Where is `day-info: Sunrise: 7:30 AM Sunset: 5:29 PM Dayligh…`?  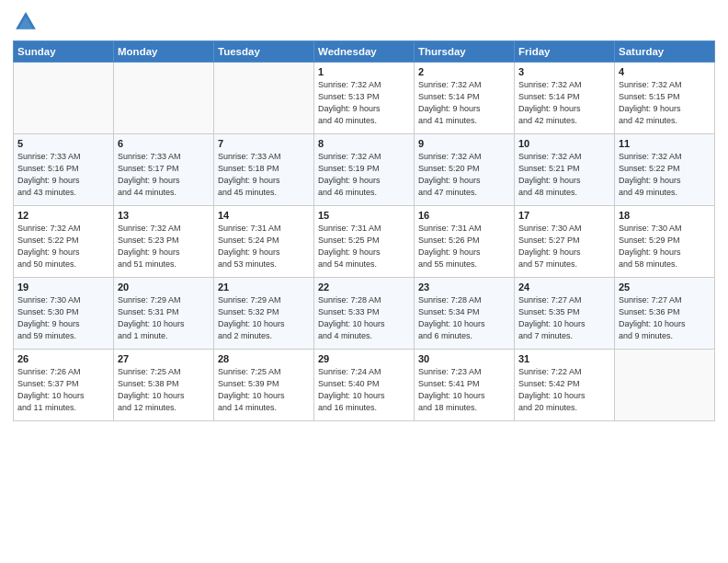 day-info: Sunrise: 7:30 AM Sunset: 5:29 PM Dayligh… is located at coordinates (665, 247).